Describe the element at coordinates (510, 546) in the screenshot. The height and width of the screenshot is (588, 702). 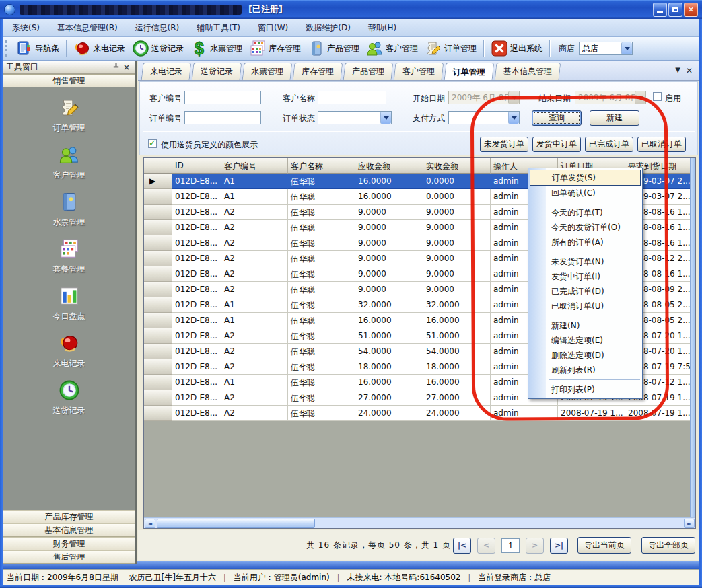
I see `page-number-input` at that location.